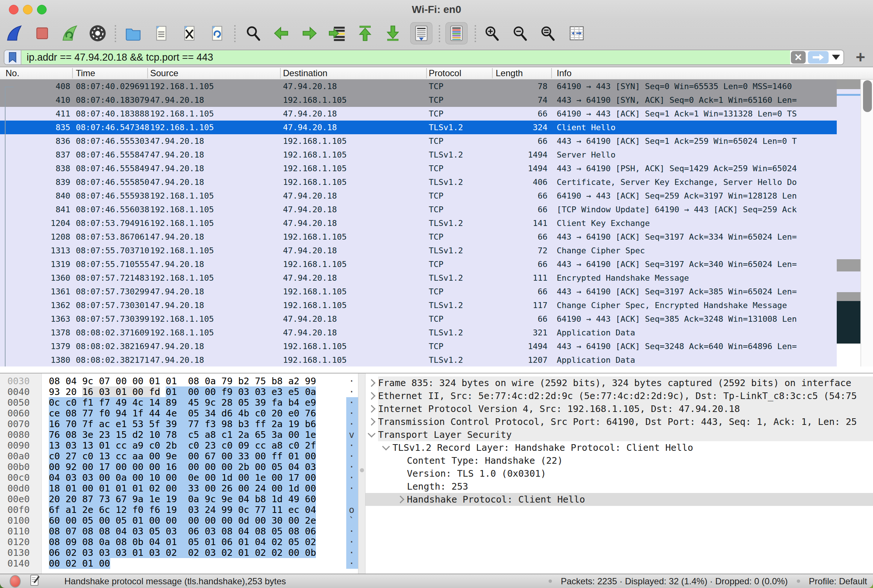 The image size is (873, 588). Describe the element at coordinates (418, 237) in the screenshot. I see `packet-row: 120808:07:53.86706147.94.20.18192.168.1.…` at that location.